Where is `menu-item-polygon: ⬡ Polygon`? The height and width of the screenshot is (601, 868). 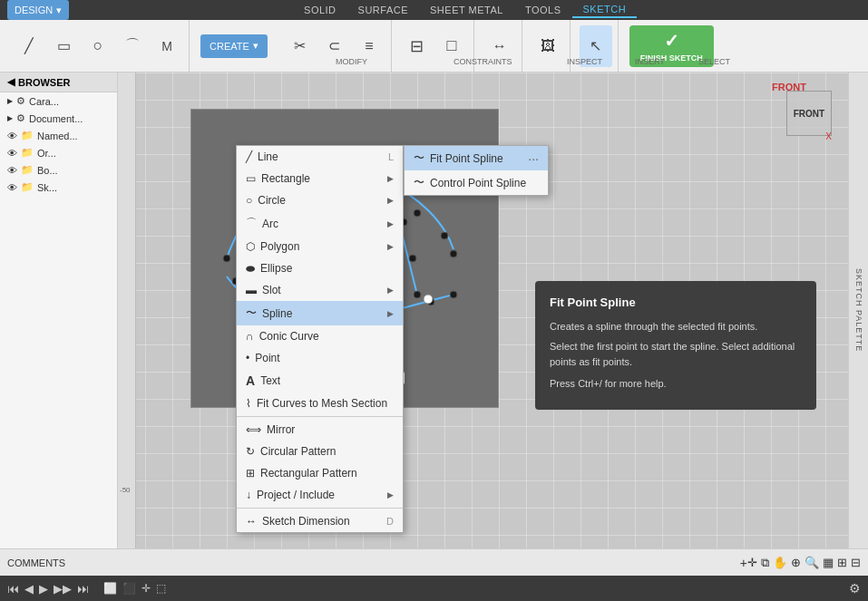 menu-item-polygon: ⬡ Polygon is located at coordinates (319, 247).